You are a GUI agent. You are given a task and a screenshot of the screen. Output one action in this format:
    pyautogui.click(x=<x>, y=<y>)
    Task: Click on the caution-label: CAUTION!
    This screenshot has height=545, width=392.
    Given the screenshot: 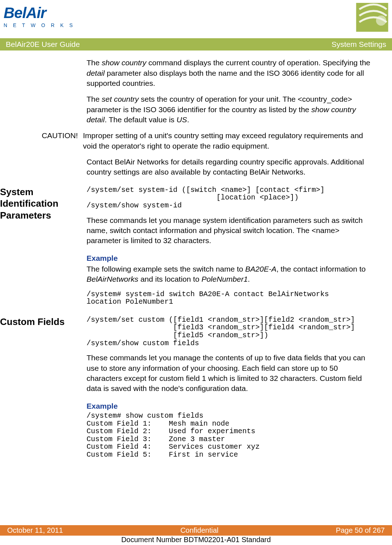 What is the action you would take?
    pyautogui.click(x=43, y=144)
    